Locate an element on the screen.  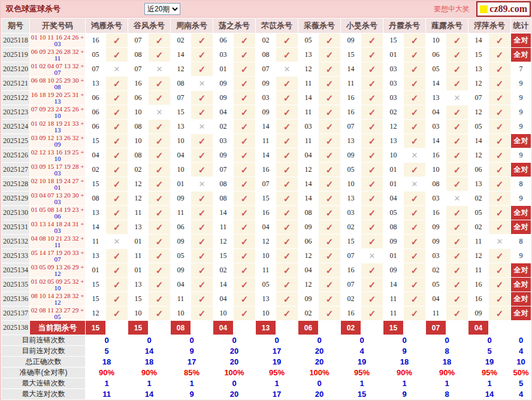
red-balls: 07 09 23 24 25 26 + is located at coordinates (58, 109).